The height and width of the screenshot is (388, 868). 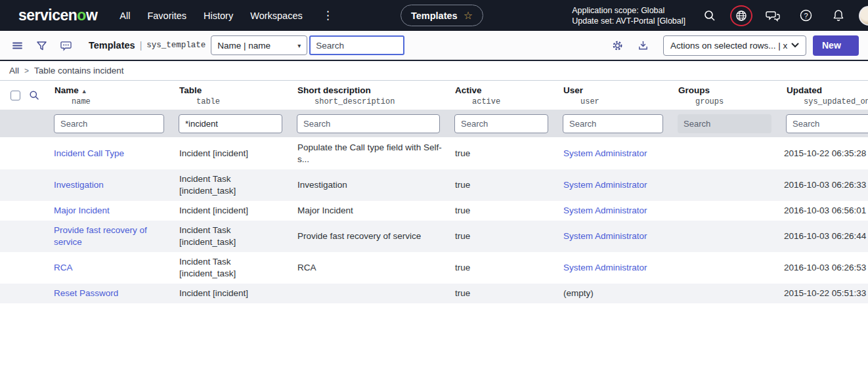 I want to click on table-technical-name: sys_template, so click(x=176, y=45).